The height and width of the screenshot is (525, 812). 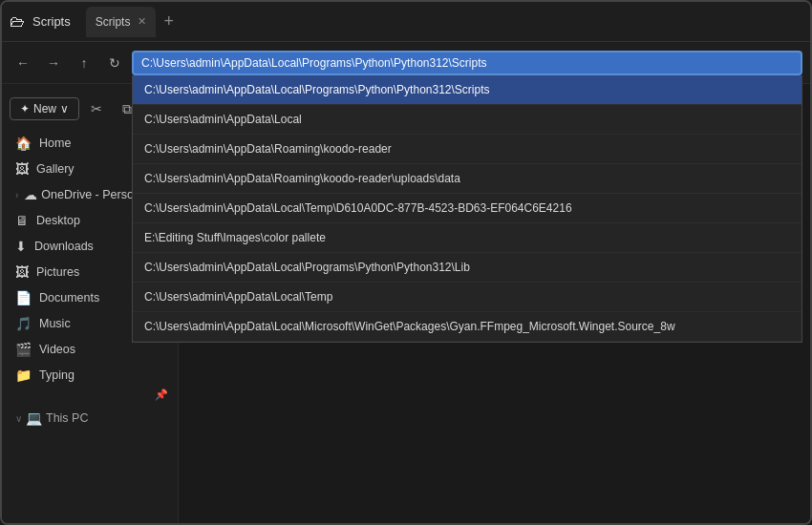 I want to click on sidebar-item-icon: ☁, so click(x=31, y=195).